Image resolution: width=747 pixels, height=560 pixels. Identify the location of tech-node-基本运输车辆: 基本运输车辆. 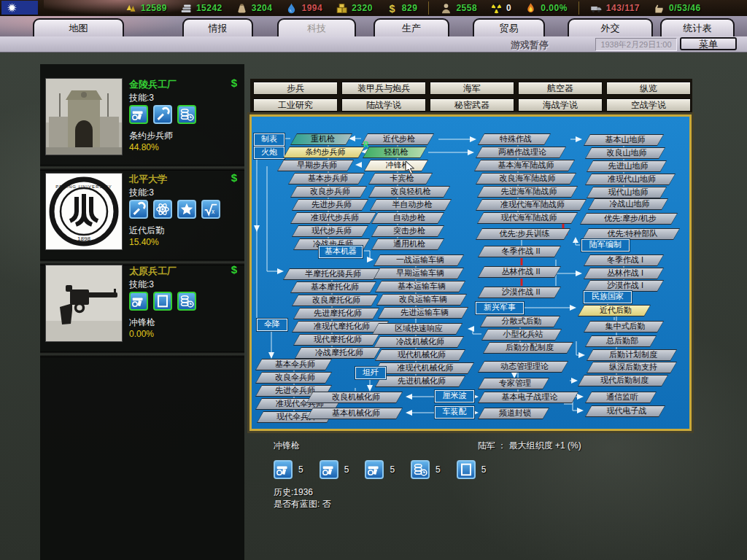
(420, 287).